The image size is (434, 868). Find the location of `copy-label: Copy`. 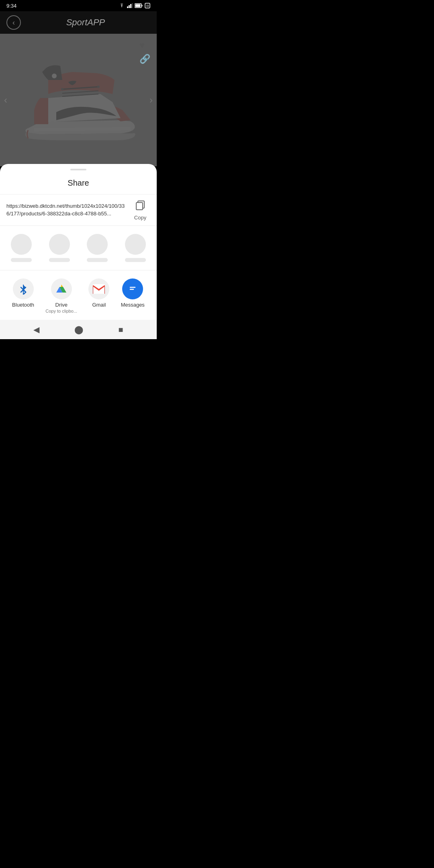

copy-label: Copy is located at coordinates (140, 218).